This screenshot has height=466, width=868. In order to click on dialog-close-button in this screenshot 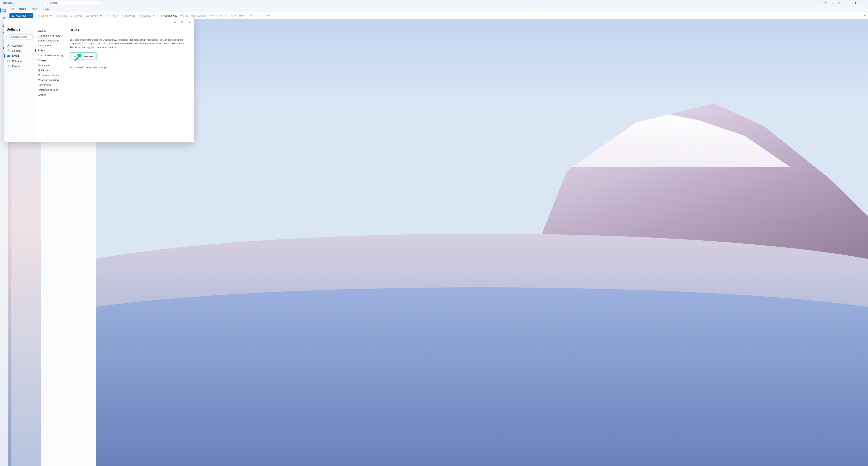, I will do `click(189, 22)`.